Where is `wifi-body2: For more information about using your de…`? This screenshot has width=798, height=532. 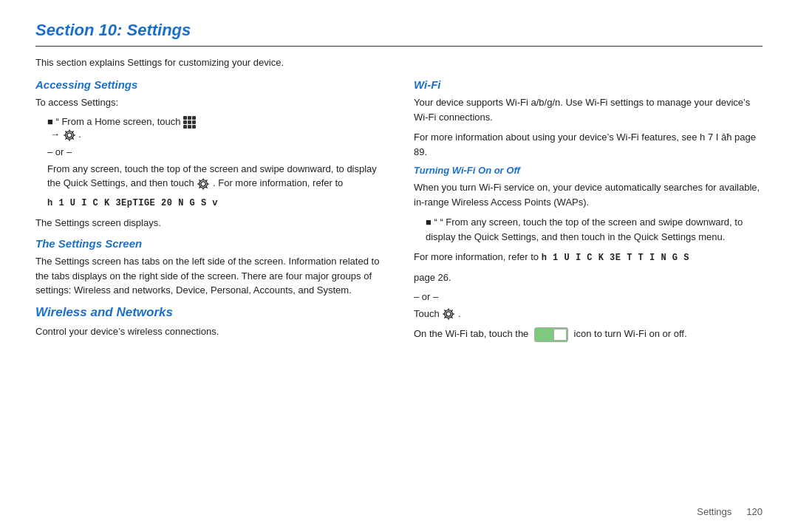 wifi-body2: For more information about using your de… is located at coordinates (588, 145).